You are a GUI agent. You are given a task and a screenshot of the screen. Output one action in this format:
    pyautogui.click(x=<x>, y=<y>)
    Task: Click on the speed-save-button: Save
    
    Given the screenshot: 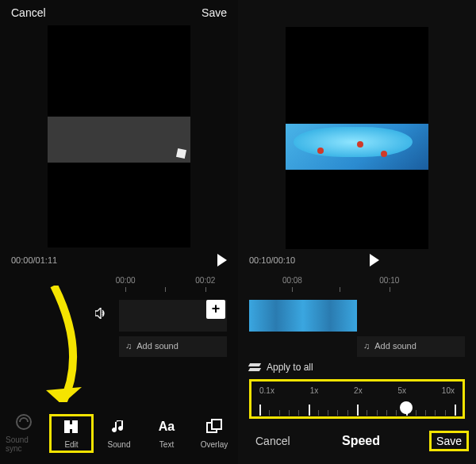 What is the action you would take?
    pyautogui.click(x=449, y=441)
    